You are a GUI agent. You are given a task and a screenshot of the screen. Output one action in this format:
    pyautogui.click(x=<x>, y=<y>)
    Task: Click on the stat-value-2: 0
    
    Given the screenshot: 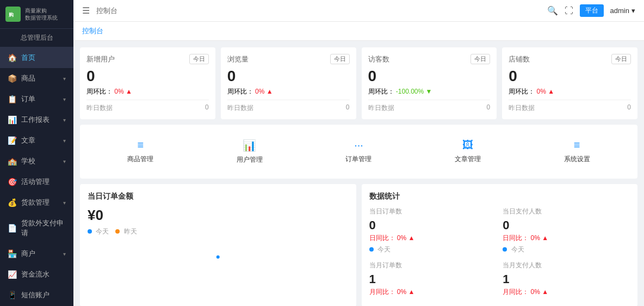 What is the action you would take?
    pyautogui.click(x=430, y=76)
    